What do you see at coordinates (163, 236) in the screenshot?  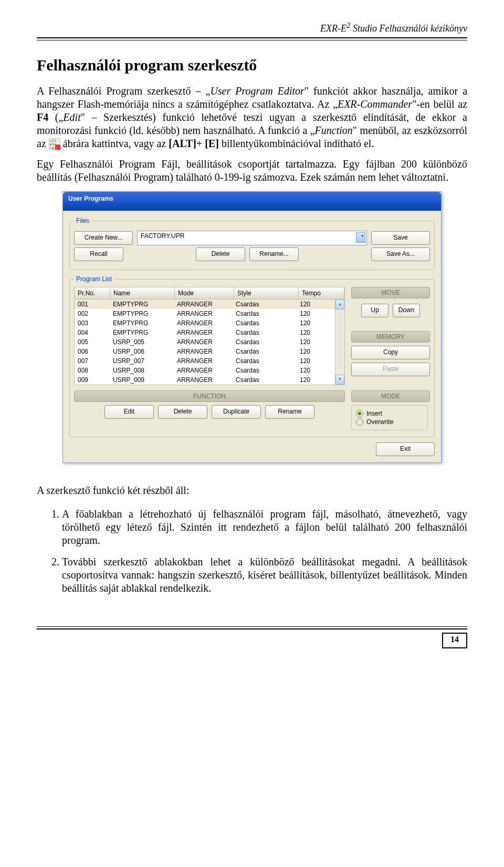 I see `file-select-value: FACTORY.UPR` at bounding box center [163, 236].